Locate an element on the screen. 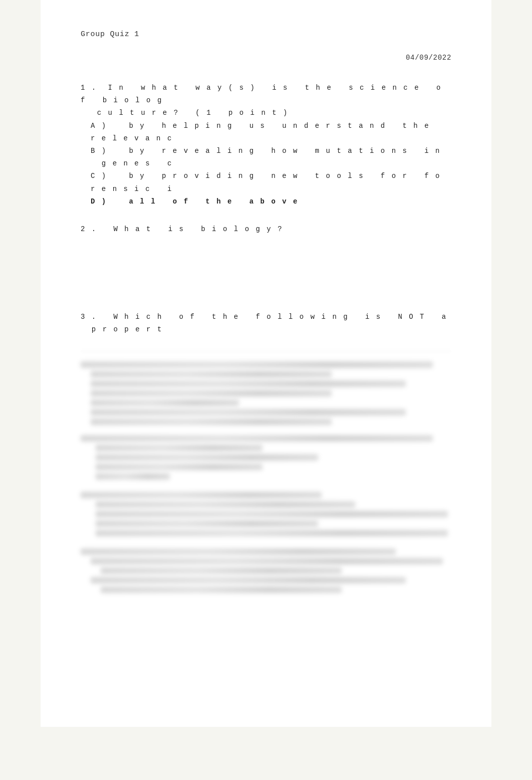 The height and width of the screenshot is (780, 532). question-1-text: 1 . I n w h a t w a y ( s ) i s t h e s … is located at coordinates (266, 101).